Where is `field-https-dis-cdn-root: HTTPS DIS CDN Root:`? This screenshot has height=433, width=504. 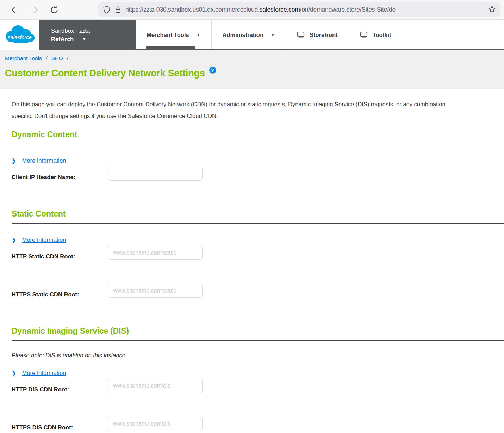
field-https-dis-cdn-root: HTTPS DIS CDN Root: is located at coordinates (258, 424).